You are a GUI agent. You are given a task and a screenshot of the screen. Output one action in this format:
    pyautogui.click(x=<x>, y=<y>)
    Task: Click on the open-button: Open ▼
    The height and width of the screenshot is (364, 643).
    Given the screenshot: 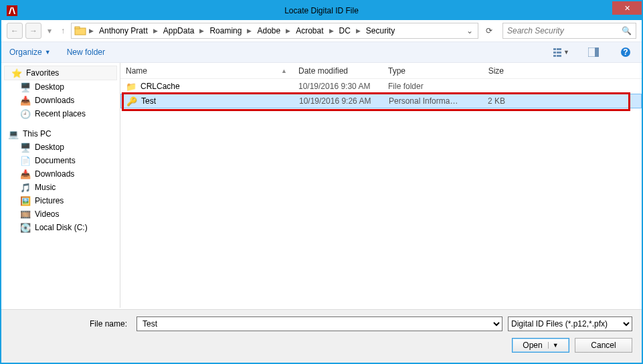 What is the action you would take?
    pyautogui.click(x=541, y=345)
    